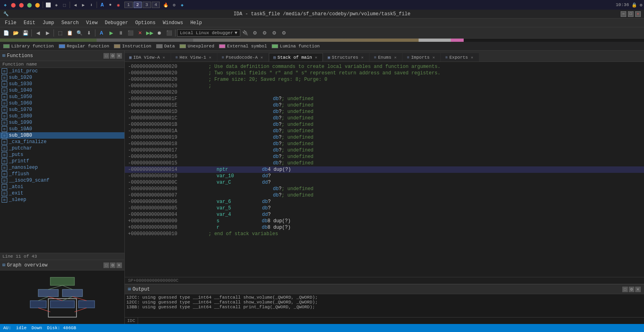 The height and width of the screenshot is (332, 644). Describe the element at coordinates (62, 110) in the screenshot. I see `function-item: ⊡sub_1070` at that location.